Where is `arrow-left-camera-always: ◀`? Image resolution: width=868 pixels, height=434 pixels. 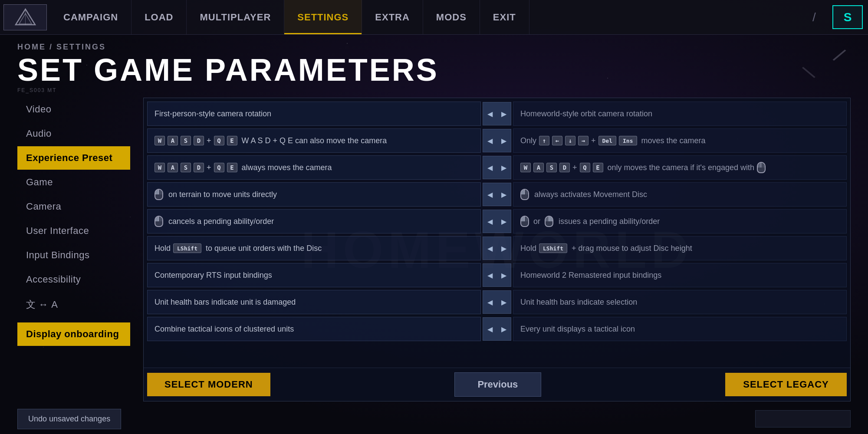
arrow-left-camera-always: ◀ is located at coordinates (490, 168).